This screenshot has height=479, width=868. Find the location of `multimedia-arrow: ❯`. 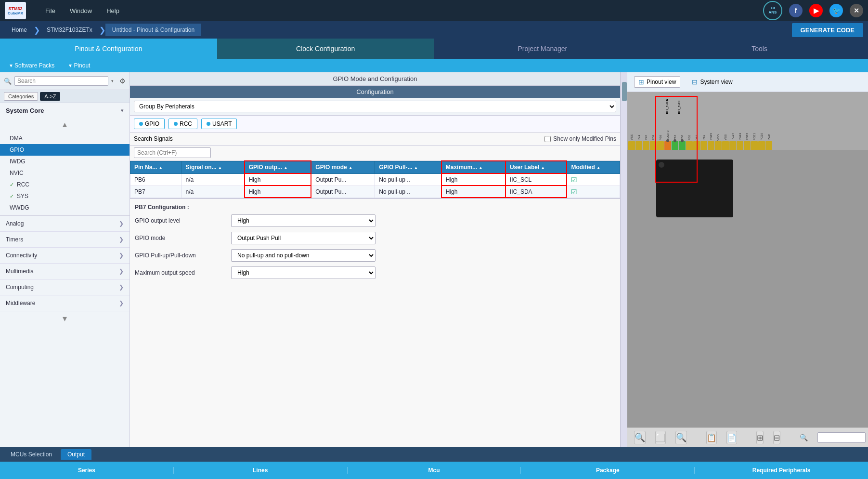

multimedia-arrow: ❯ is located at coordinates (121, 271).